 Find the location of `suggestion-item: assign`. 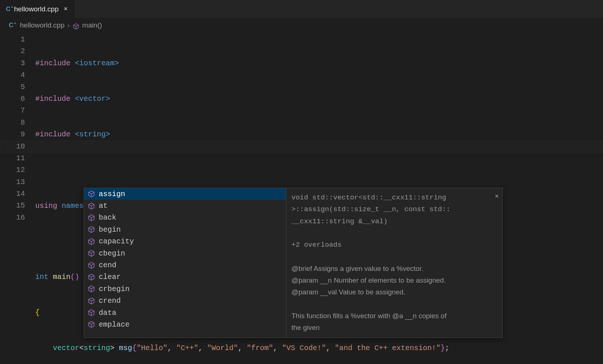

suggestion-item: assign is located at coordinates (185, 194).